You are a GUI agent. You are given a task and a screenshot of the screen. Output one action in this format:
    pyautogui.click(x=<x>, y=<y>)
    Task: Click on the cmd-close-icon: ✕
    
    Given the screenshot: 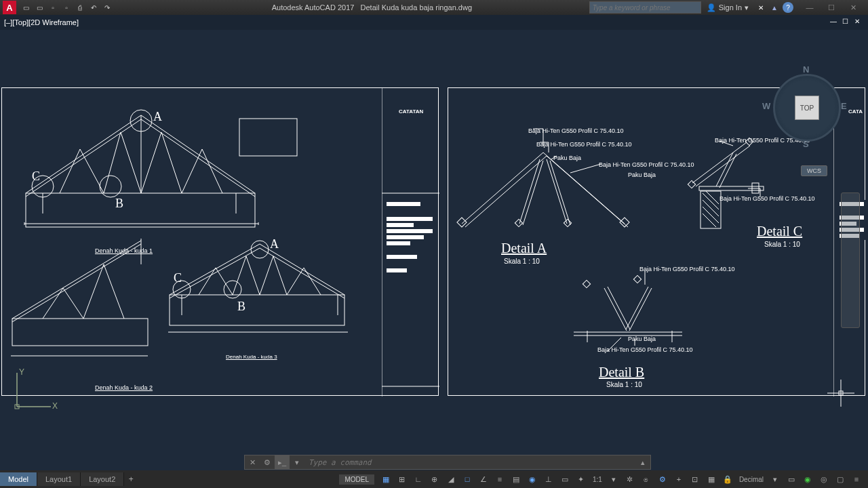 What is the action you would take?
    pyautogui.click(x=252, y=462)
    